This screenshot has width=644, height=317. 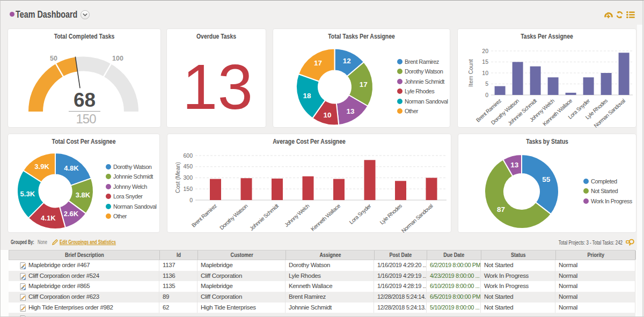 I want to click on svg-text: 4.1K, so click(x=48, y=218).